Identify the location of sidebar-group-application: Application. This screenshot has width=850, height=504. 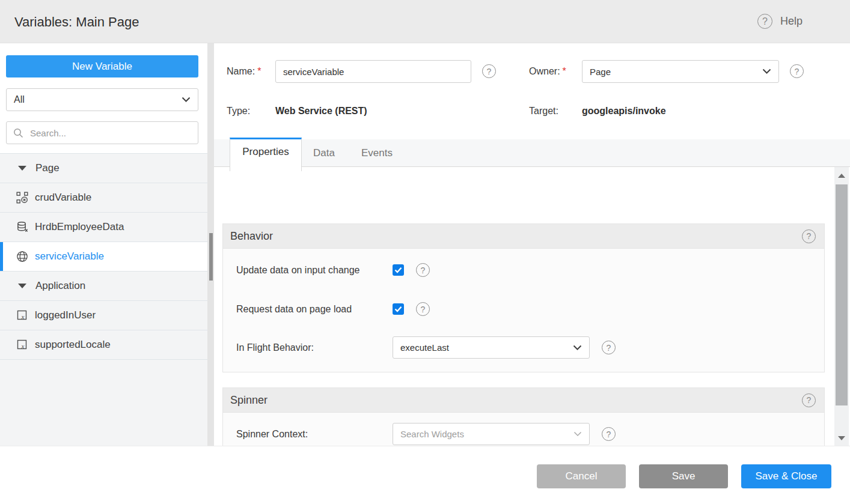
(103, 286).